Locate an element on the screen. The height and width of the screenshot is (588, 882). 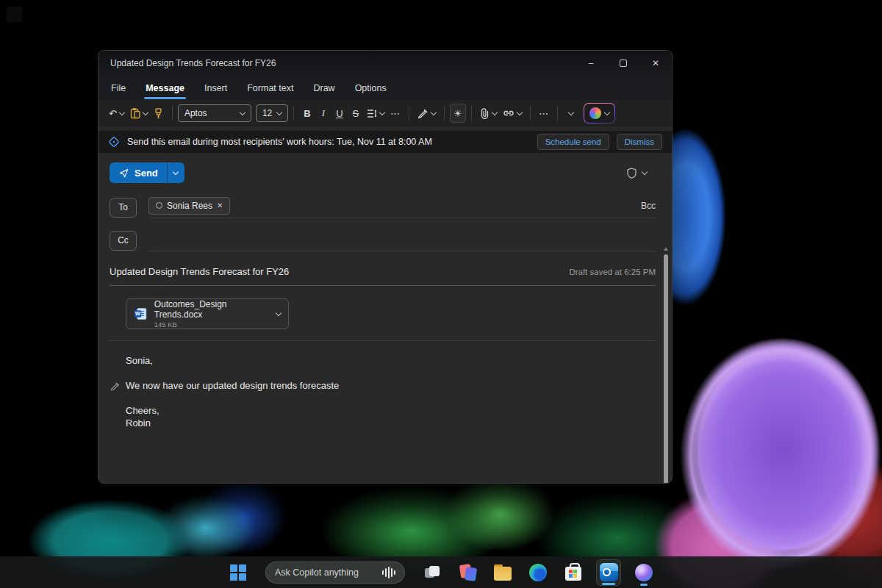
m365-copilot-app-button is located at coordinates (467, 573).